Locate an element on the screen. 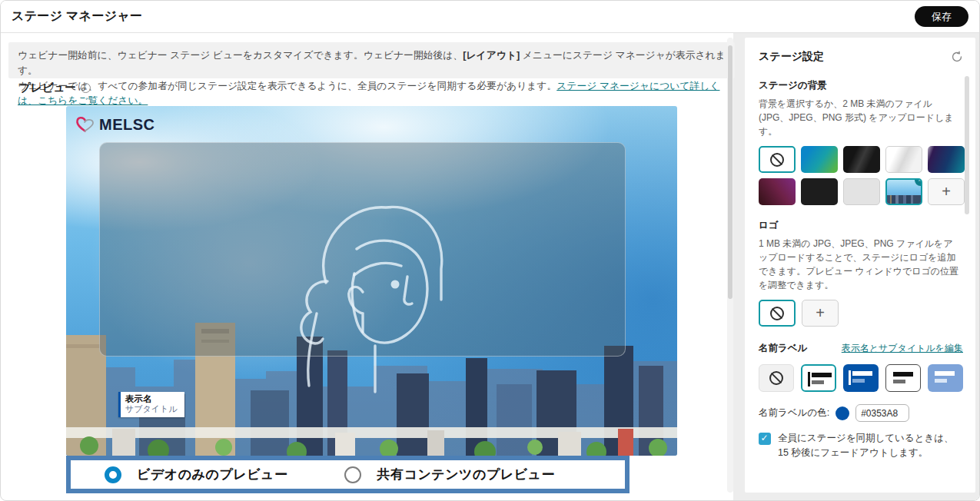 The image size is (980, 501). shared-content-preview-label: 共有コンテンツのプレビュー is located at coordinates (466, 475).